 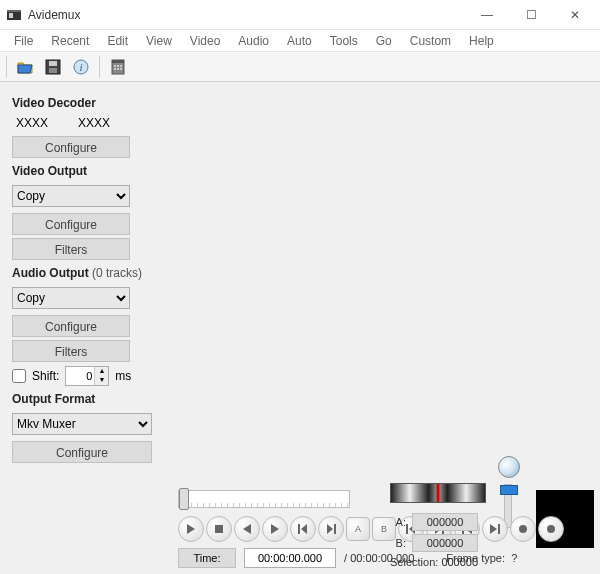 What do you see at coordinates (14, 15) in the screenshot?
I see `app-icon` at bounding box center [14, 15].